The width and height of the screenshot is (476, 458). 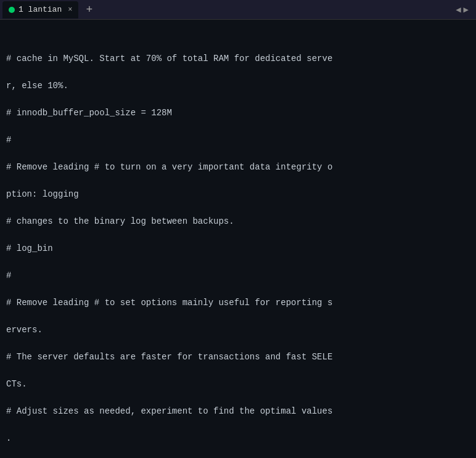 I want to click on line-8: # log_bin, so click(x=238, y=248).